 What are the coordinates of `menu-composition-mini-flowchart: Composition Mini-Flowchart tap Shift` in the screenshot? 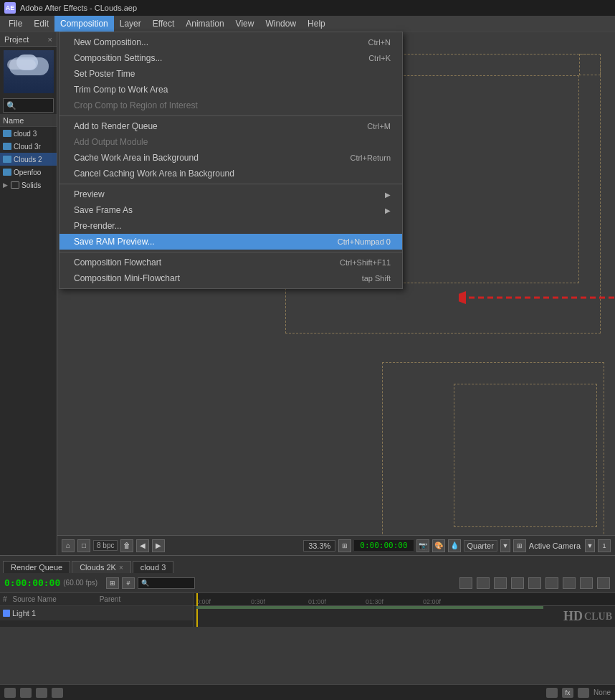 It's located at (231, 278).